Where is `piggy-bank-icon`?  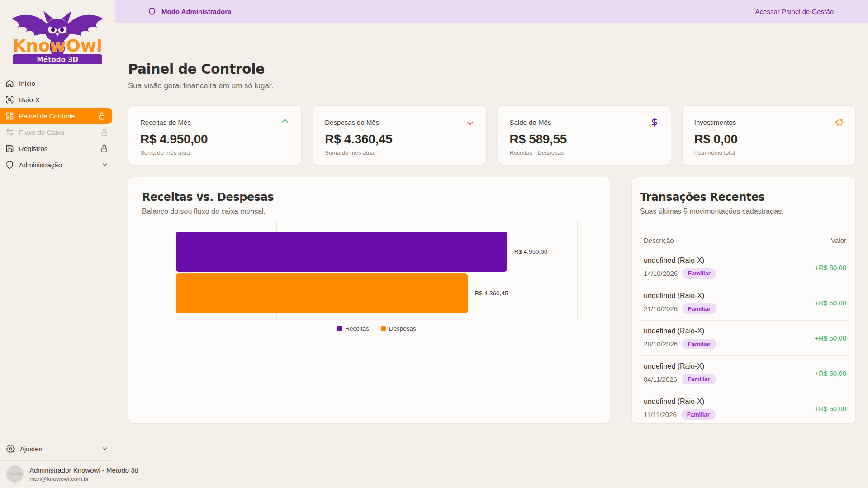
piggy-bank-icon is located at coordinates (839, 122).